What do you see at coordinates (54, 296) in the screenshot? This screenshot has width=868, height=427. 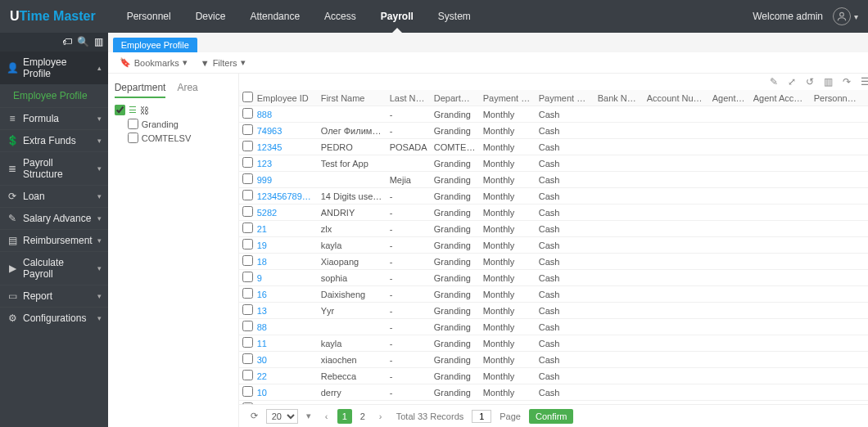 I see `sidebar-item-report: ▭Report▾` at bounding box center [54, 296].